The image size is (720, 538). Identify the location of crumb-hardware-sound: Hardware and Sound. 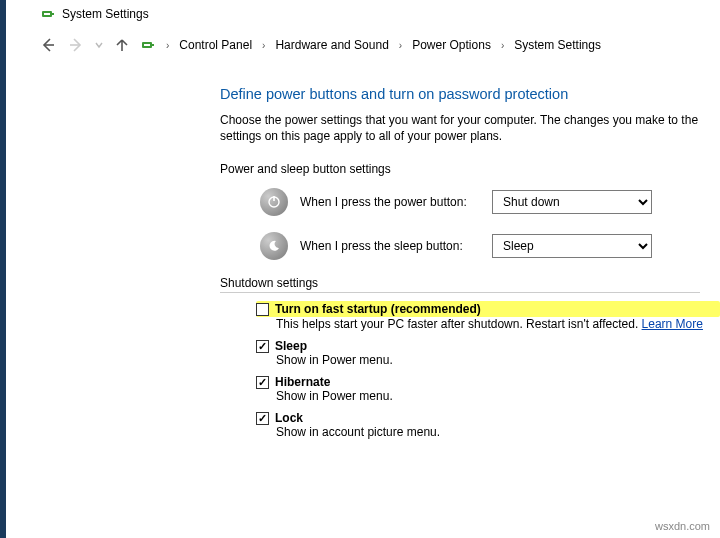
(332, 45).